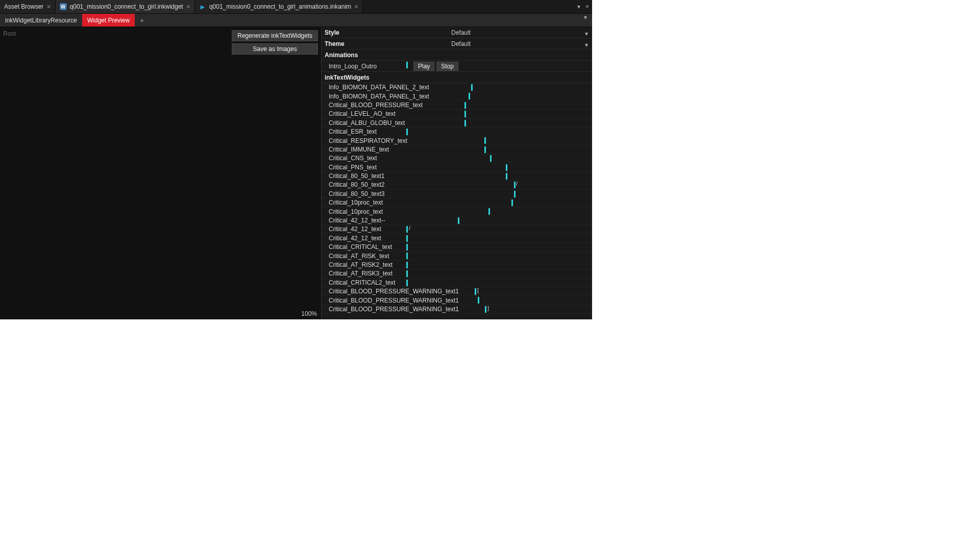  I want to click on widget-name: Critical_80_50_text1, so click(408, 176).